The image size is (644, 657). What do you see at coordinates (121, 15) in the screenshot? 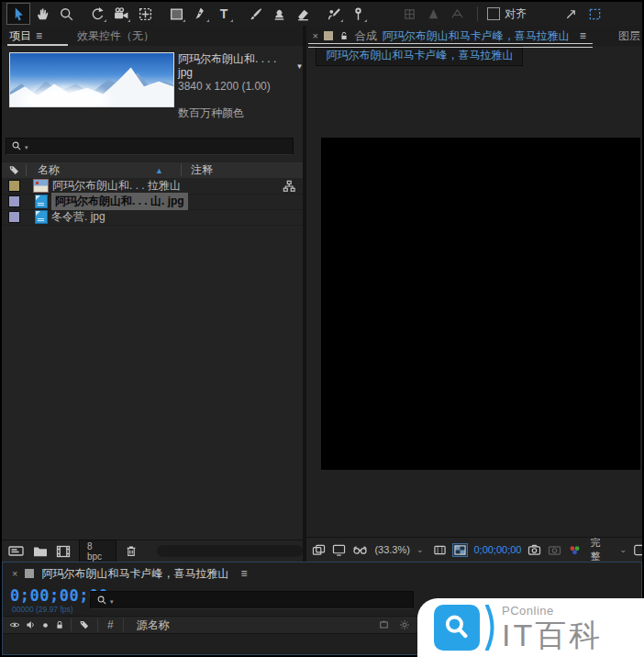
I see `camera-icon` at bounding box center [121, 15].